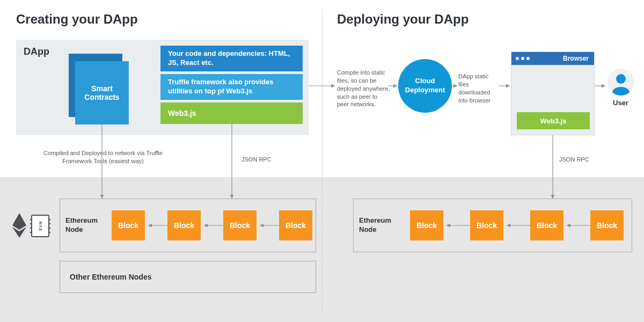 Image resolution: width=644 pixels, height=322 pixels. What do you see at coordinates (240, 225) in the screenshot?
I see `block-left-3: Block` at bounding box center [240, 225].